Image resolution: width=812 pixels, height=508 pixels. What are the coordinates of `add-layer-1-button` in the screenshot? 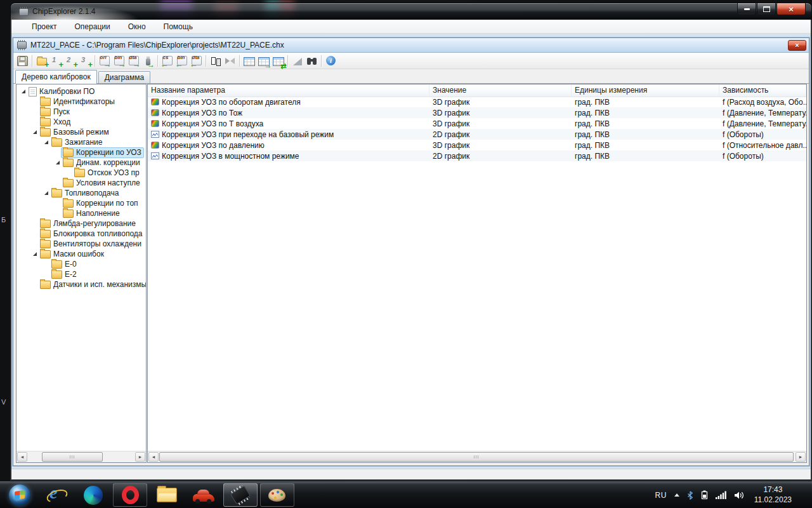 It's located at (56, 61).